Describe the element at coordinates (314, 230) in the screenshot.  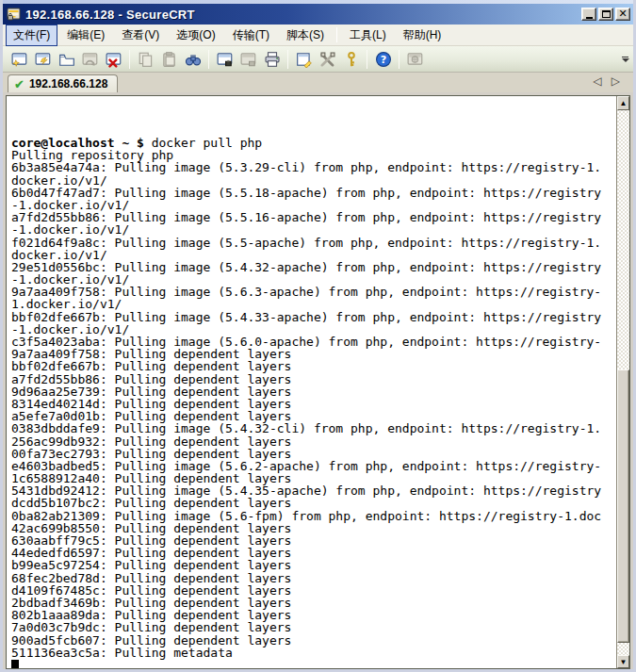
I see `terminal-line: -1.docker.io/v1/` at that location.